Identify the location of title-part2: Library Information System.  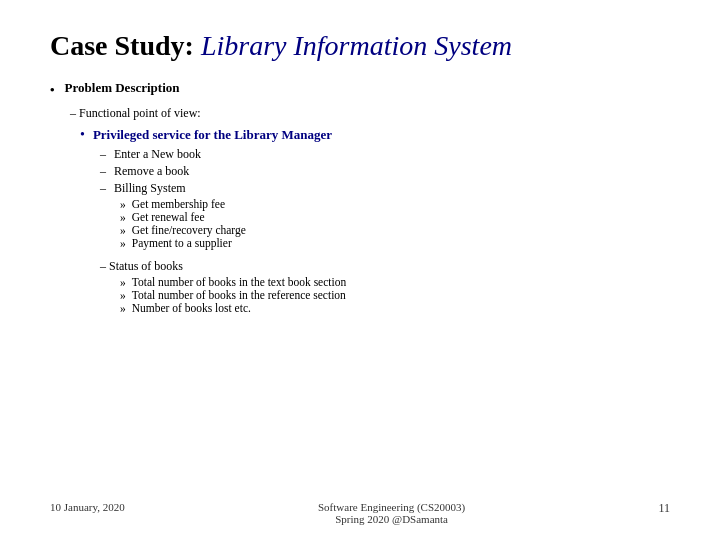
(356, 46).